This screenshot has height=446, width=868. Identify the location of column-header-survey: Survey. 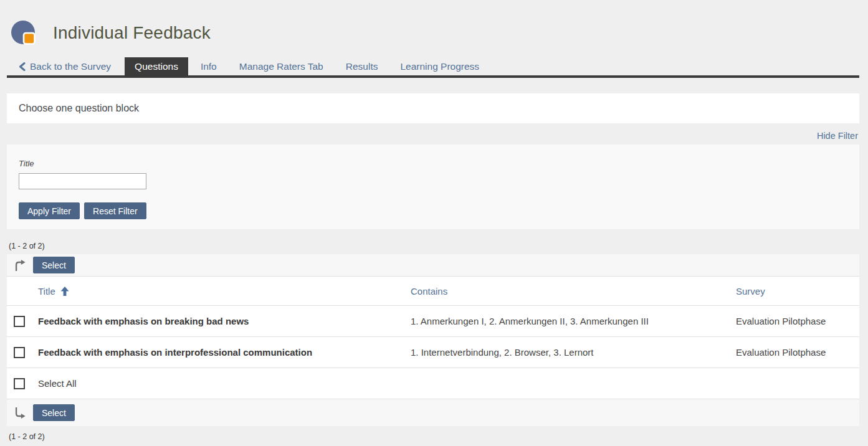
(750, 292).